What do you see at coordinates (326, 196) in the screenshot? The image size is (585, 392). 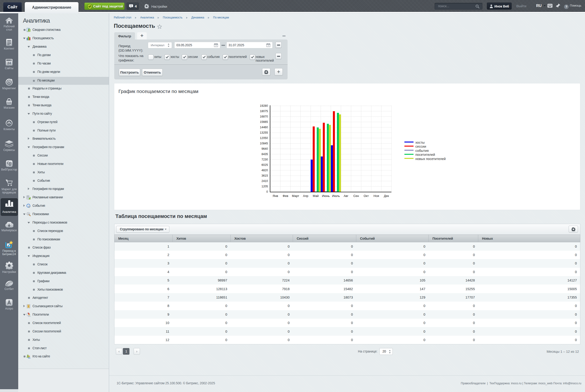 I see `svg-text: Июнь` at bounding box center [326, 196].